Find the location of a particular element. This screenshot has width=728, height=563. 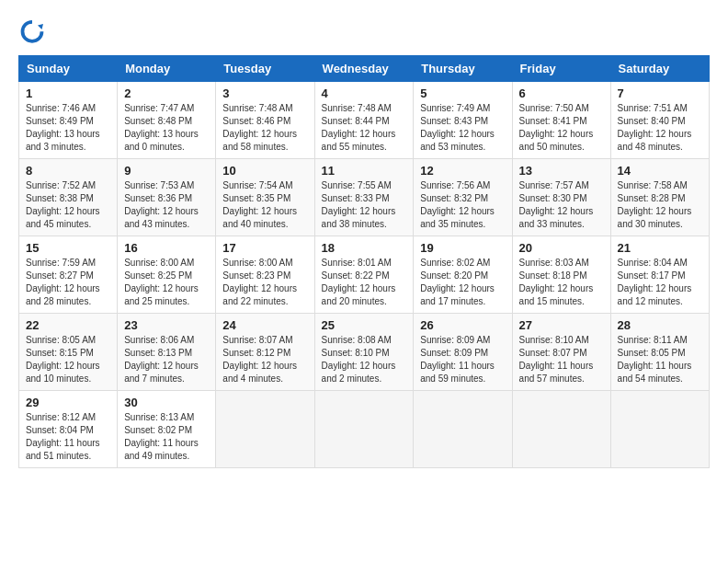

calendar-week-5: 29Sunrise: 8:12 AM Sunset: 8:04 PM Dayli… is located at coordinates (364, 430).